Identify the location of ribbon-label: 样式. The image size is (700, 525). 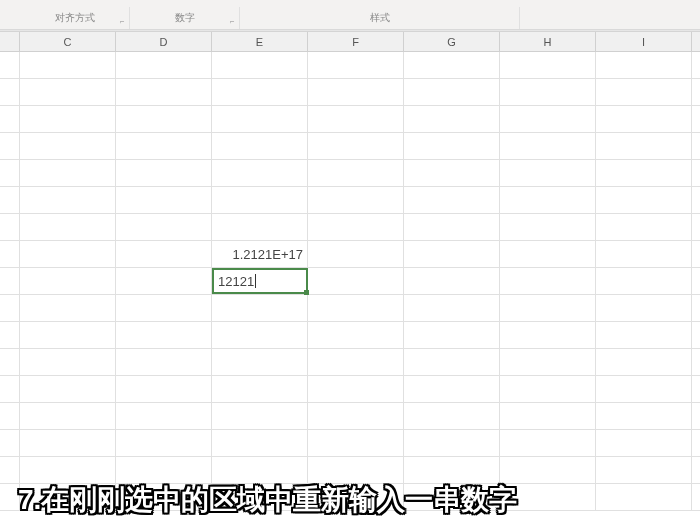
(380, 18).